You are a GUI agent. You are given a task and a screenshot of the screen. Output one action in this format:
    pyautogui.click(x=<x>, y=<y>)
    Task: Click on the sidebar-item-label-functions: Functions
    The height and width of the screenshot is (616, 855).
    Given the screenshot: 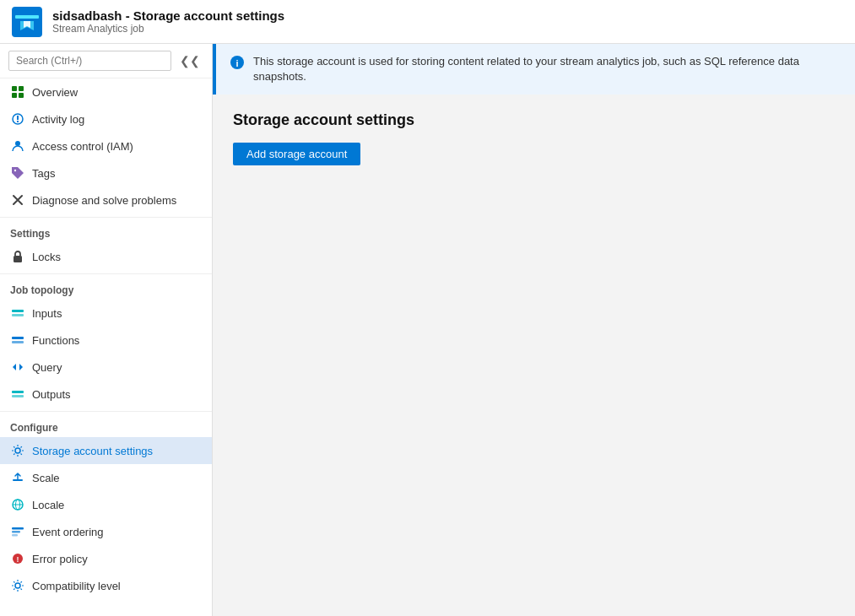 What is the action you would take?
    pyautogui.click(x=56, y=341)
    